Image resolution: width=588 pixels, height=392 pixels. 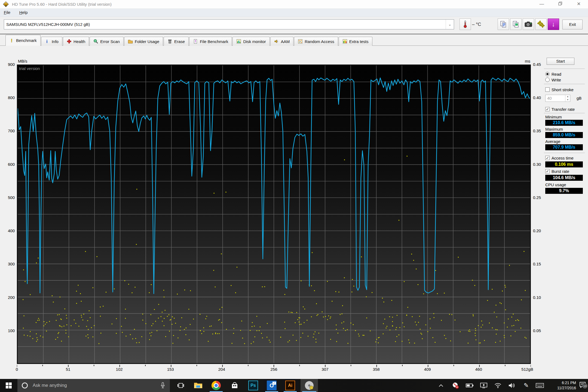 What do you see at coordinates (554, 129) in the screenshot?
I see `maximum-label: Maximum` at bounding box center [554, 129].